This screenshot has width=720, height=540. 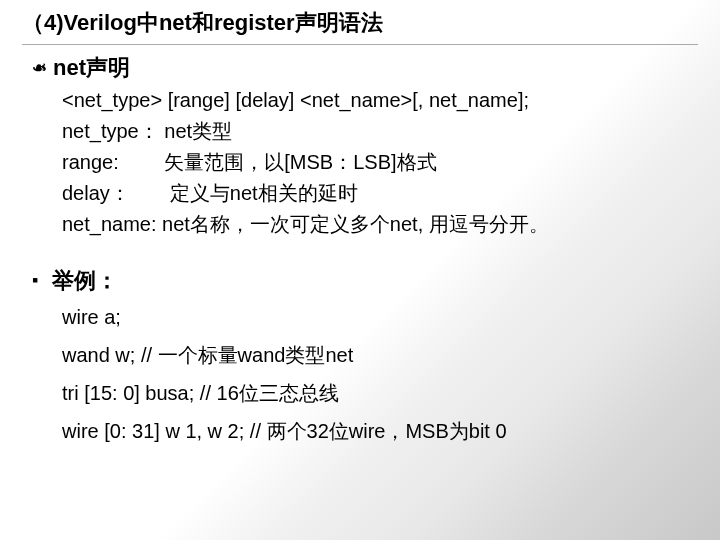 I want to click on net-type-line: net_type： net类型, so click(x=380, y=132).